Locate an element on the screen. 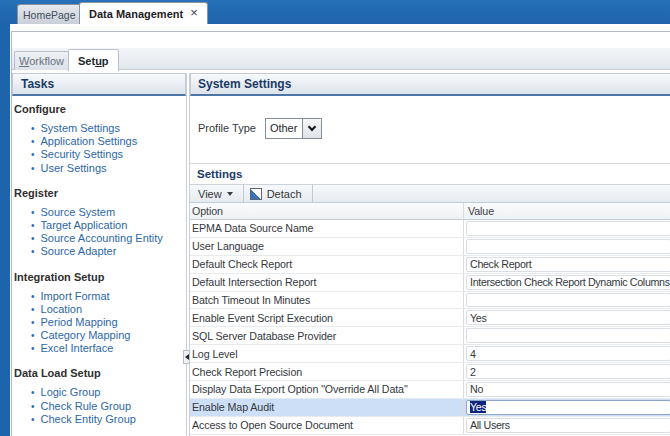 This screenshot has height=436, width=670. value-input: No is located at coordinates (568, 390).